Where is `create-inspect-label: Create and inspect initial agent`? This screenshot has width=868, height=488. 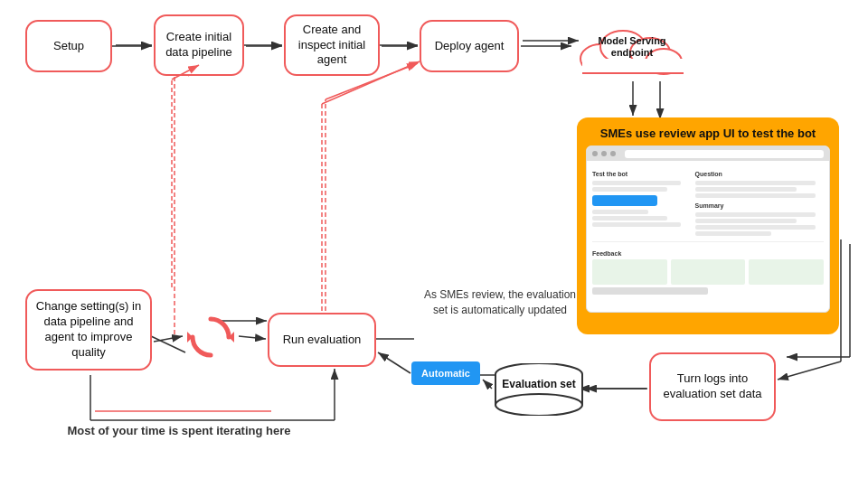 create-inspect-label: Create and inspect initial agent is located at coordinates (332, 45).